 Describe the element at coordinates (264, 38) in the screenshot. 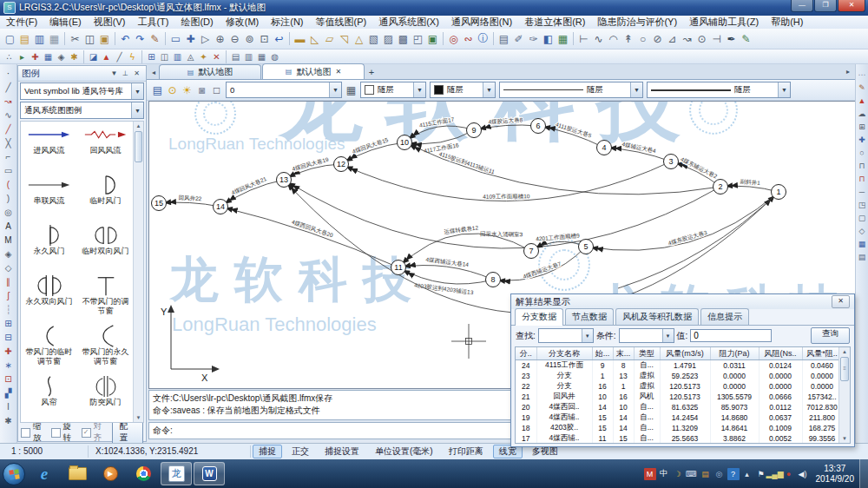

I see `zoom-1-1-button: ⊡` at that location.